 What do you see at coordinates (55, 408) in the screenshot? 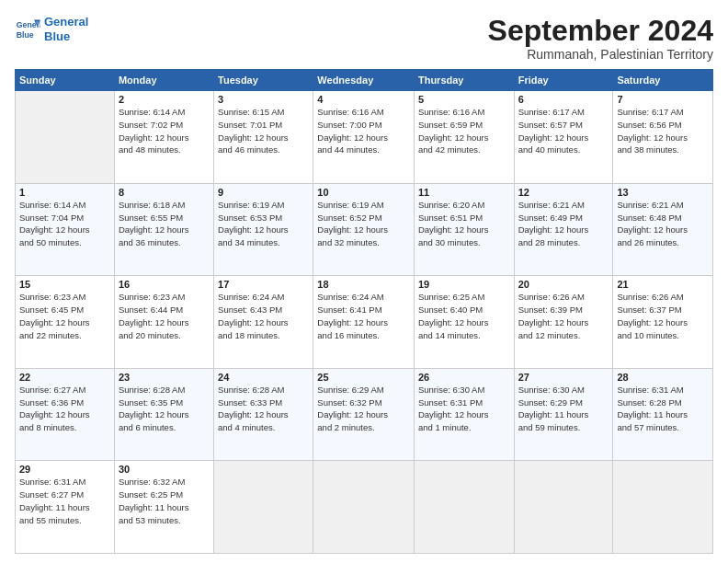
I see `day-detail: Sunrise: 6:27 AMSunset: 6:36 PMDaylight:…` at bounding box center [55, 408].